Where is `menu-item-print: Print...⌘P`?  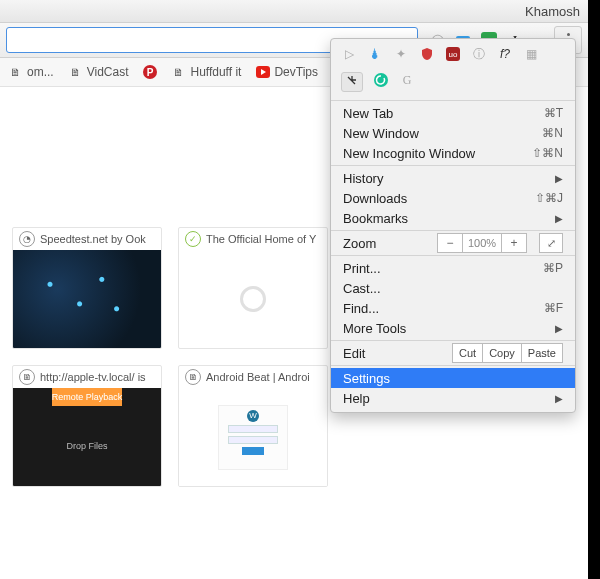
menu-item-print: Print...⌘P is located at coordinates (453, 268).